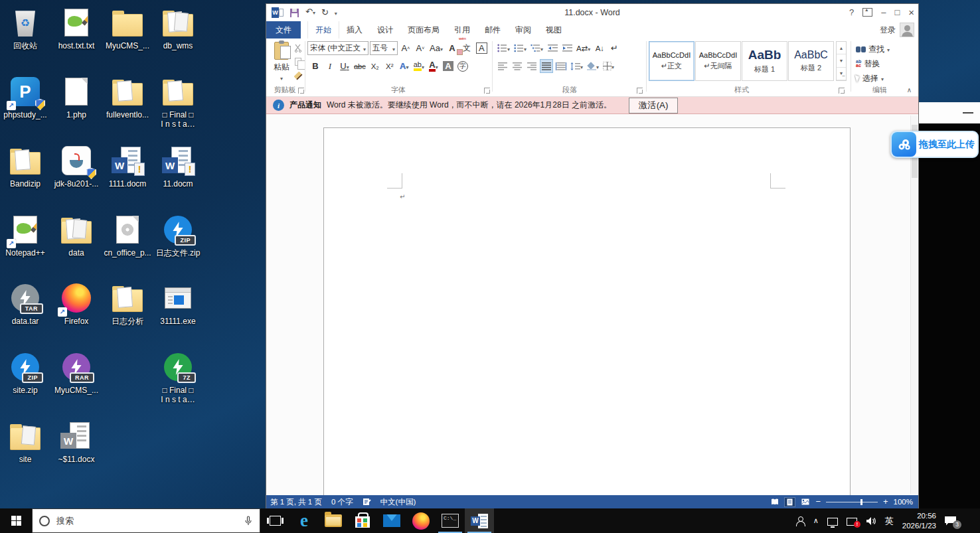  What do you see at coordinates (178, 28) in the screenshot?
I see `desktop-icon-db-wms: db_wms` at bounding box center [178, 28].